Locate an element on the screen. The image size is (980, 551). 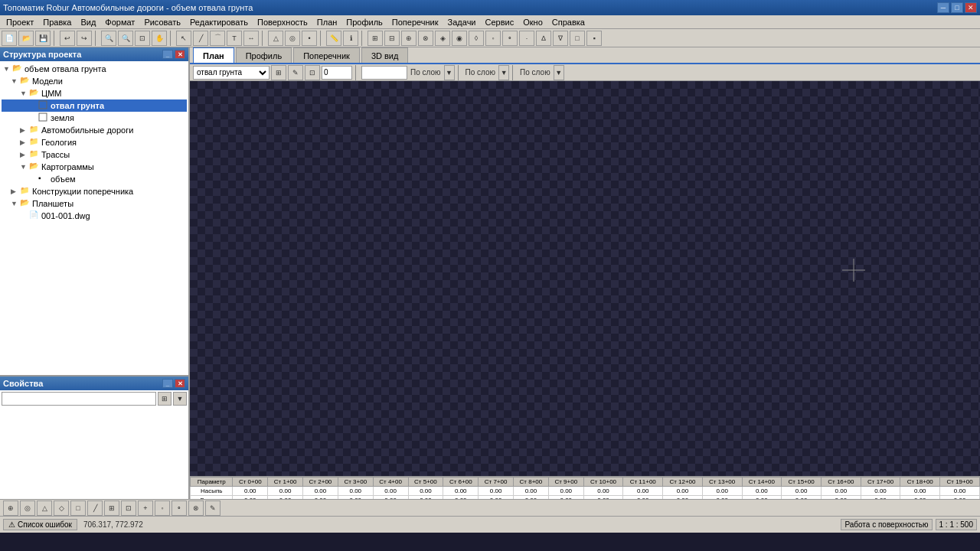
layer-dropdown3: ▼ is located at coordinates (559, 73).